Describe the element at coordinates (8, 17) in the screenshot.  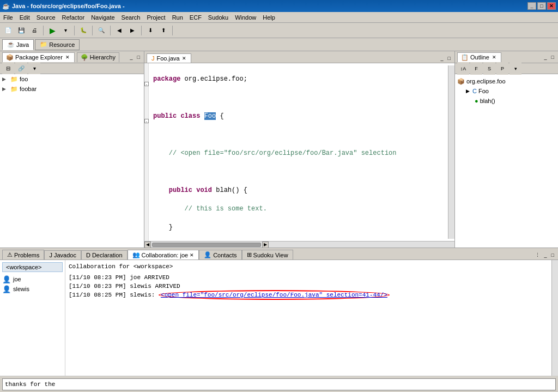
I see `menu-file: File` at that location.